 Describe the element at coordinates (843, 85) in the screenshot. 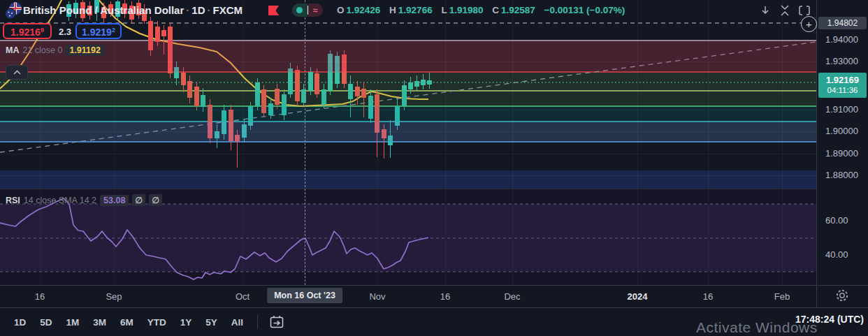

I see `current-price-label: 1.92169 04:11:36` at that location.